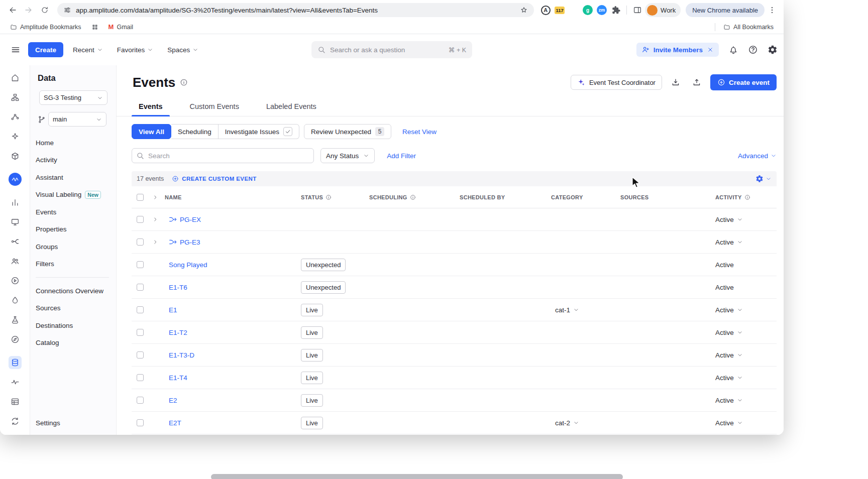 The height and width of the screenshot is (479, 868). Describe the element at coordinates (616, 10) in the screenshot. I see `extensions-puzzle-icon` at that location.